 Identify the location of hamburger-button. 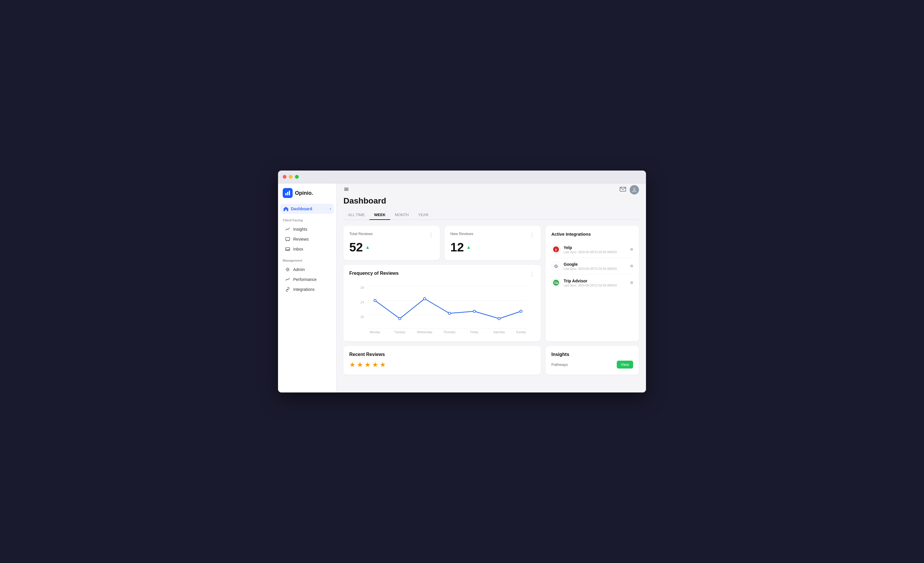
(346, 190).